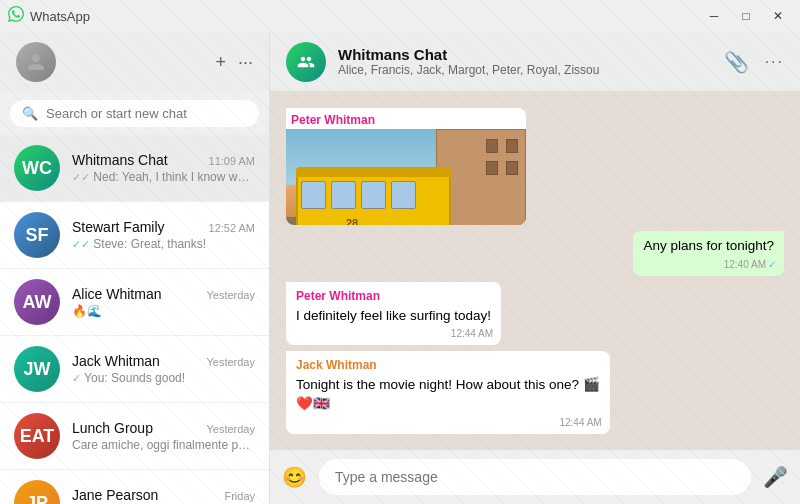 The width and height of the screenshot is (800, 504). I want to click on message-3: Peter Whitman I definitely feel like sur…, so click(394, 314).